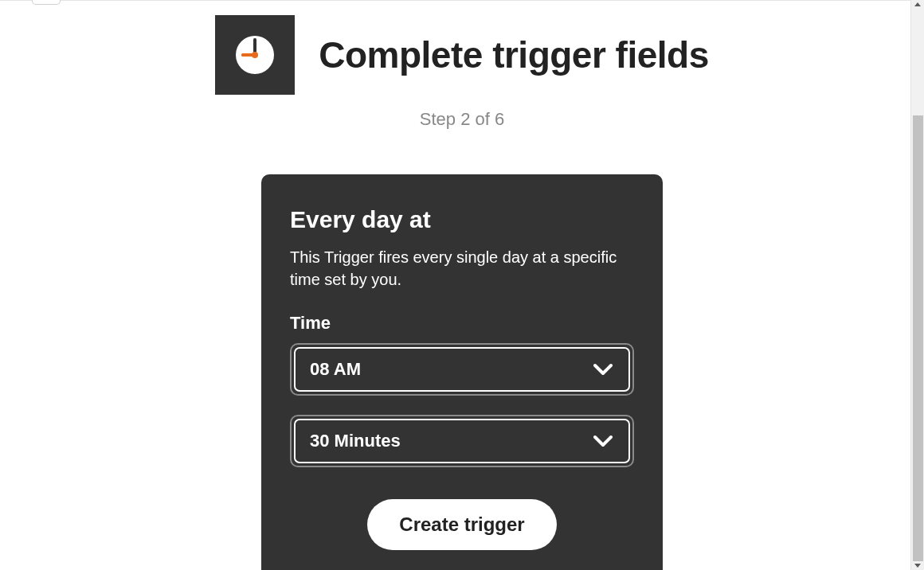  What do you see at coordinates (46, 2) in the screenshot?
I see `tab-fragment` at bounding box center [46, 2].